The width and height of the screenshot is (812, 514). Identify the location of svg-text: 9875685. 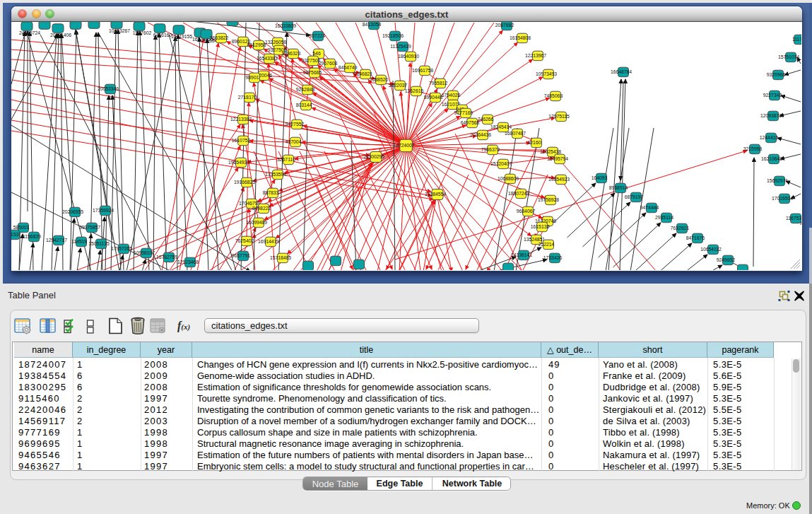
(312, 72).